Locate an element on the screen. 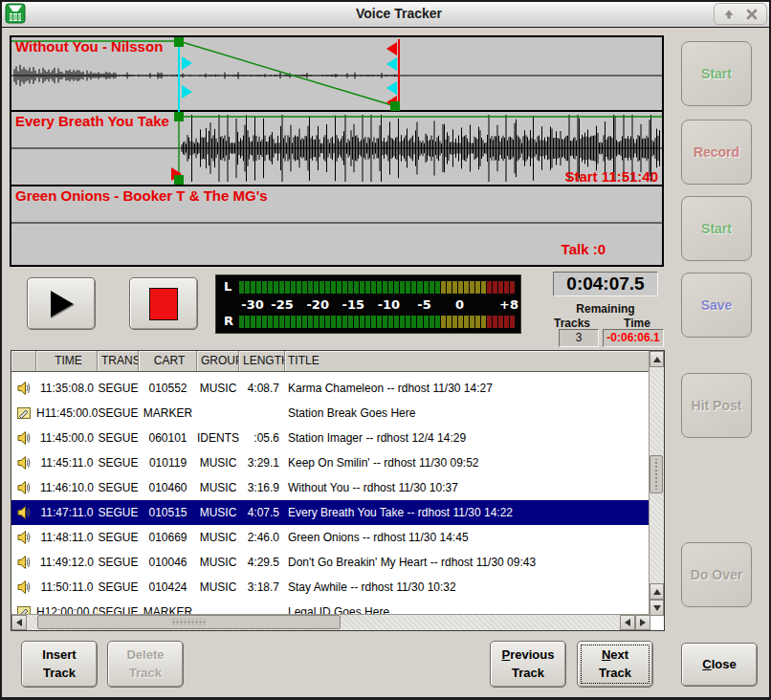 The height and width of the screenshot is (700, 771). log-row: 11:45:11.0SEGUE010119MUSIC3:29.1Keep On … is located at coordinates (331, 463).